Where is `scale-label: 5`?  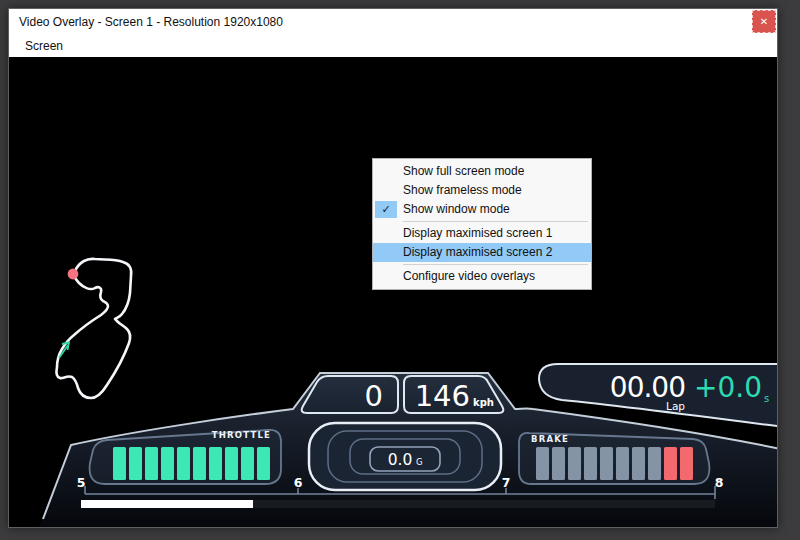 scale-label: 5 is located at coordinates (82, 482).